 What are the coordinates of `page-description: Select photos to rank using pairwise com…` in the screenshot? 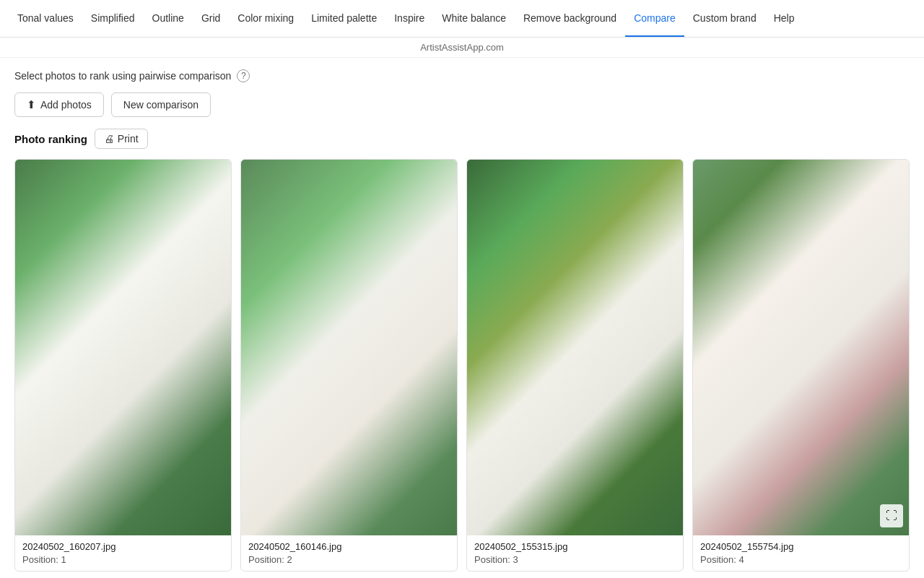 It's located at (123, 76).